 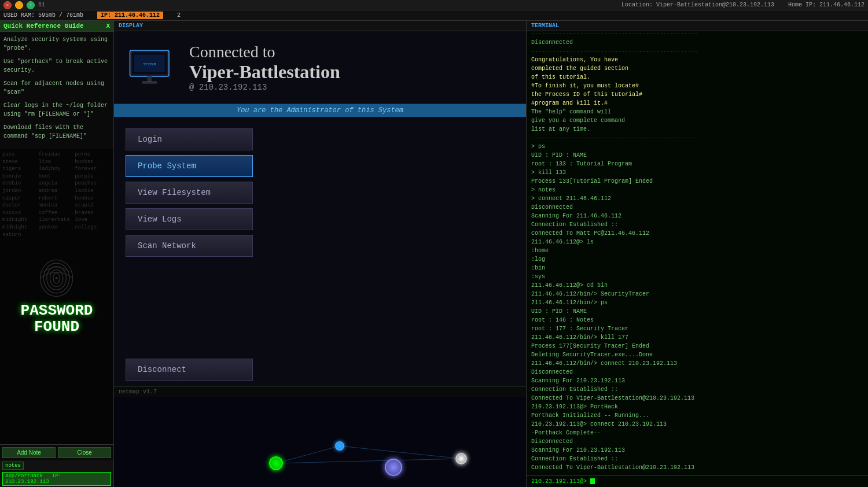 I want to click on password-word: stupid, so click(x=93, y=206).